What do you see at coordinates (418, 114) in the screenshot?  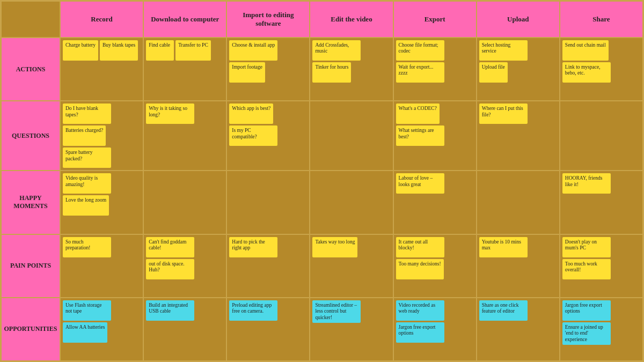 I see `list-item: What's a CODEC?` at bounding box center [418, 114].